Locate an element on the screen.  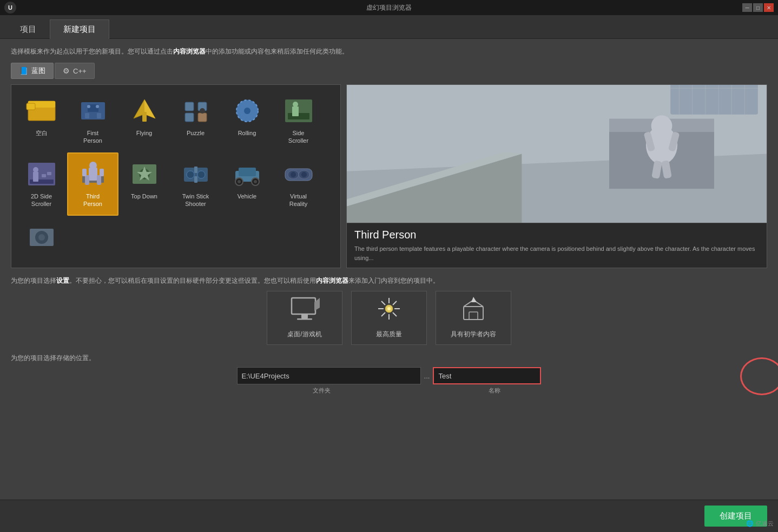
template-extra is located at coordinates (41, 240).